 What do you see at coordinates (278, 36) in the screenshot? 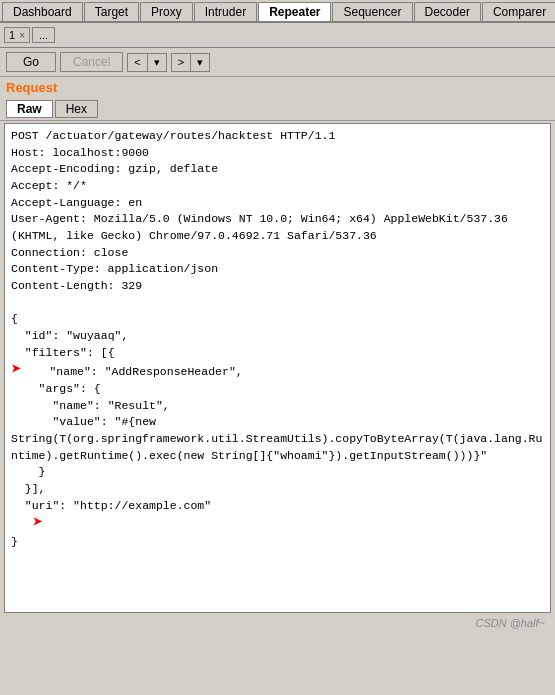
I see `repeater-tab-bar: 1 × ...` at bounding box center [278, 36].